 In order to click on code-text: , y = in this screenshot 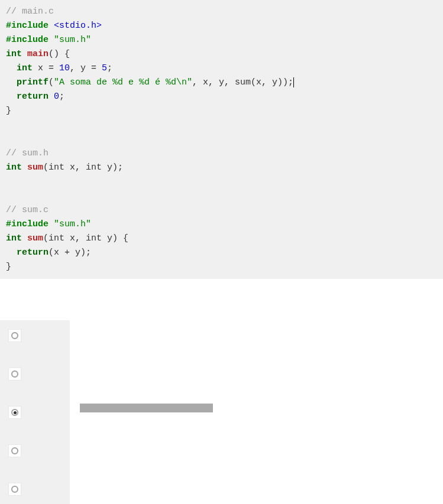, I will do `click(86, 69)`.